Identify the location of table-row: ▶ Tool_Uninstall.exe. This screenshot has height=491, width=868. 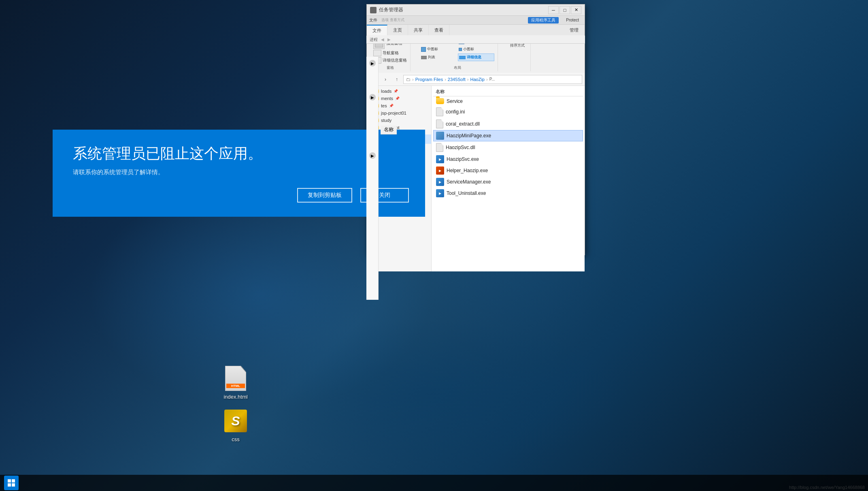
(508, 193).